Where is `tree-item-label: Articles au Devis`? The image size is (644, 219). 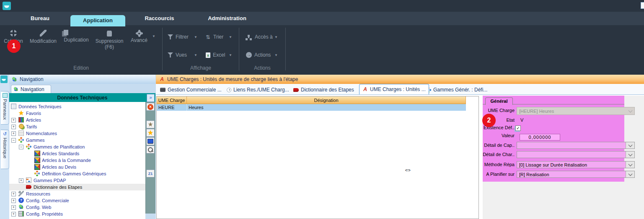
tree-item-label: Articles au Devis is located at coordinates (59, 167).